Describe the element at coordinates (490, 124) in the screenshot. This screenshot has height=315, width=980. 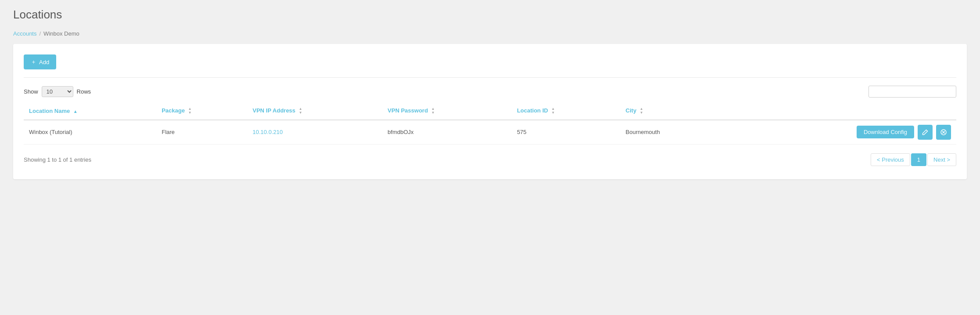
I see `locations-table: Location Name ▲ Package ▲ ▼ VPN IP Add` at that location.